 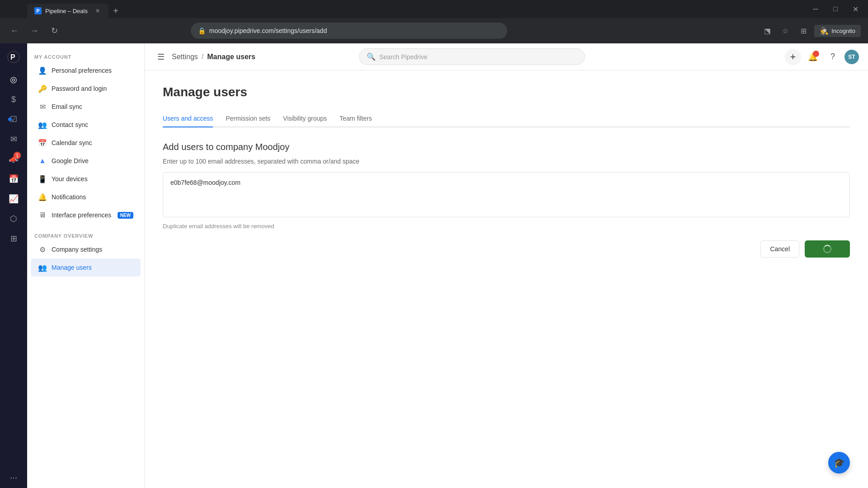 What do you see at coordinates (852, 57) in the screenshot?
I see `user-avatar: ST` at bounding box center [852, 57].